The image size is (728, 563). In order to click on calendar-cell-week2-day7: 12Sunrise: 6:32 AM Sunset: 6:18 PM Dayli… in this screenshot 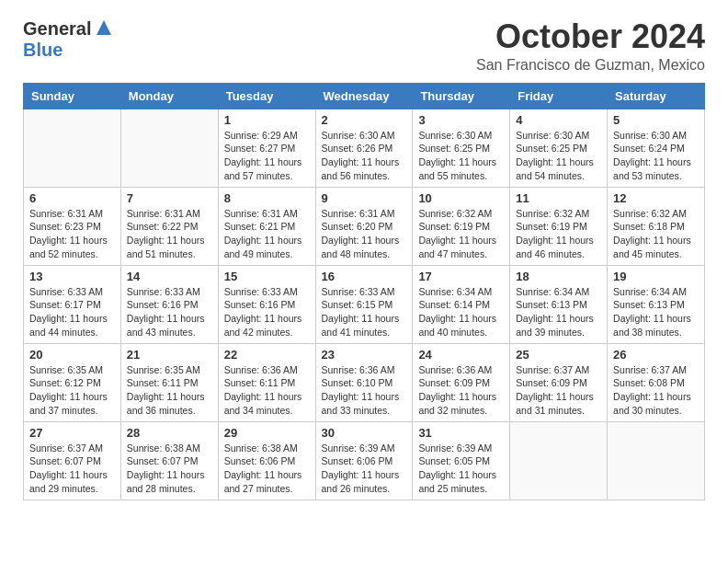, I will do `click(656, 226)`.